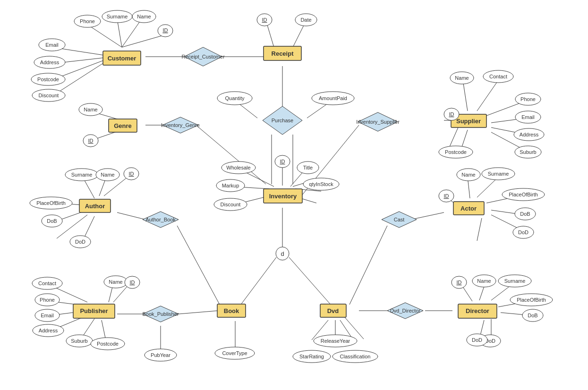 Image resolution: width=588 pixels, height=390 pixels. What do you see at coordinates (122, 59) in the screenshot?
I see `customer-entity: Customer` at bounding box center [122, 59].